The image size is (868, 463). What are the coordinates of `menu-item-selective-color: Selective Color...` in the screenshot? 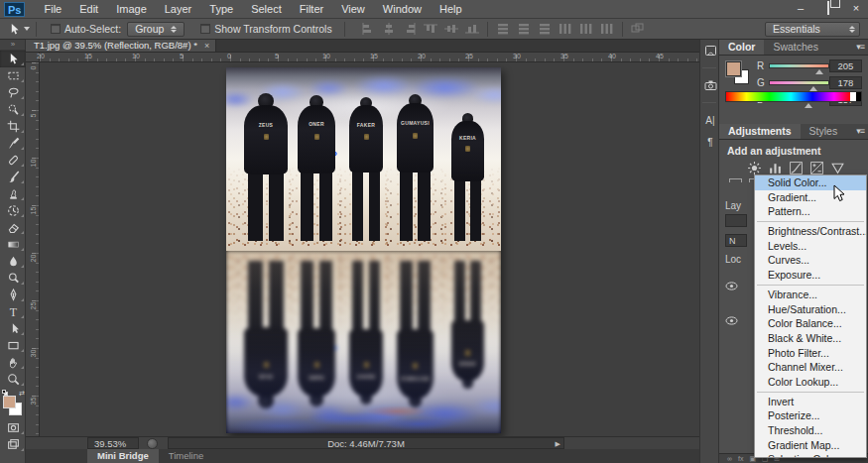 It's located at (810, 455).